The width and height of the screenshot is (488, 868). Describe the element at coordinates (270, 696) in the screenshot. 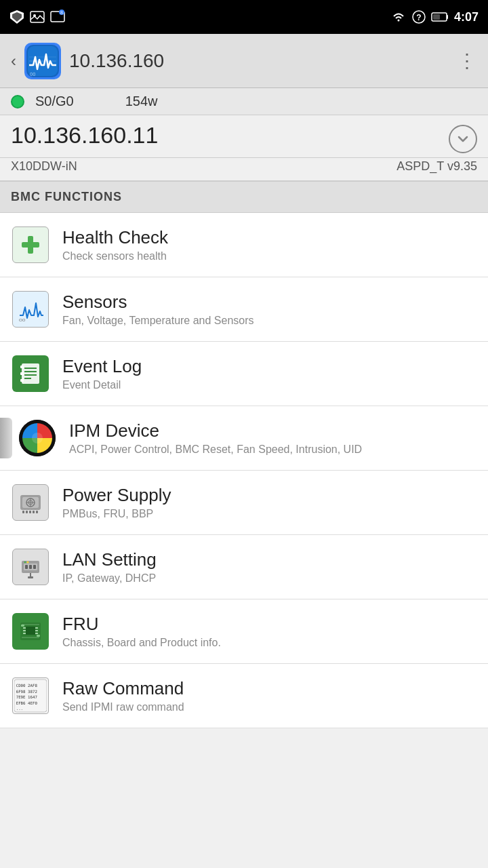

I see `raw-command-text: Raw Command Send IPMI raw command` at that location.